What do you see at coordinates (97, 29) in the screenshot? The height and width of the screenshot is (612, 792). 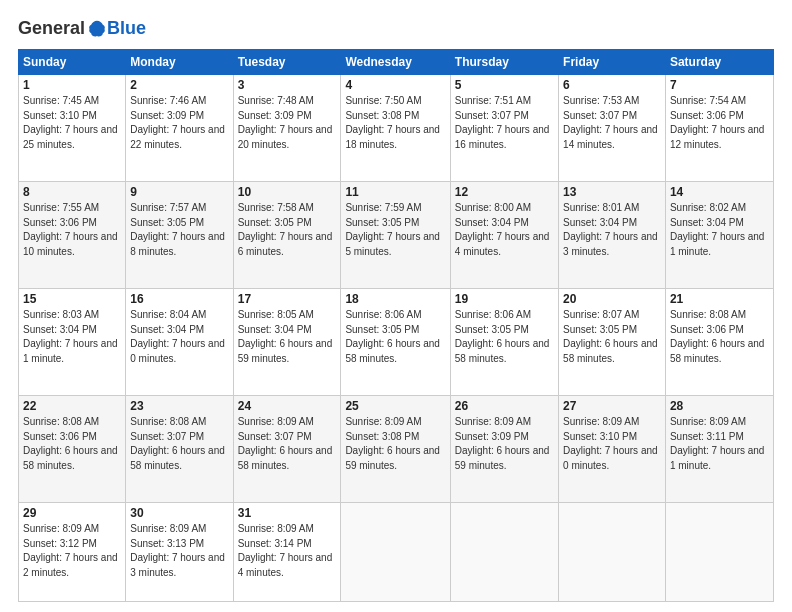 I see `logo-bird-icon` at bounding box center [97, 29].